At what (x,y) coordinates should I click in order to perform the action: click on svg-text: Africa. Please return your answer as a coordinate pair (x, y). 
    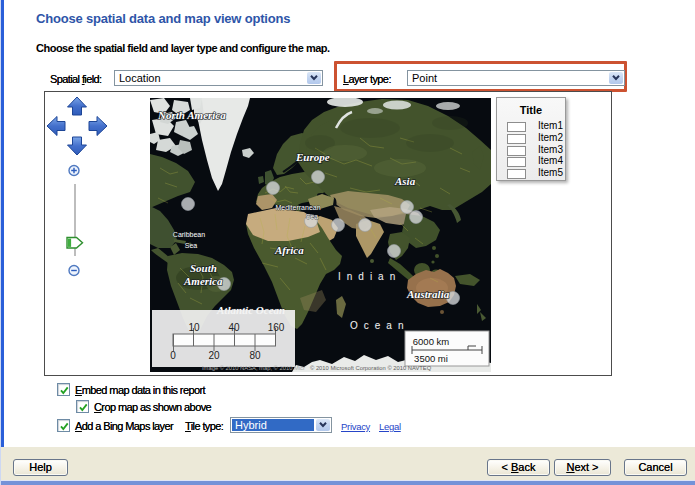
    Looking at the image, I should click on (289, 250).